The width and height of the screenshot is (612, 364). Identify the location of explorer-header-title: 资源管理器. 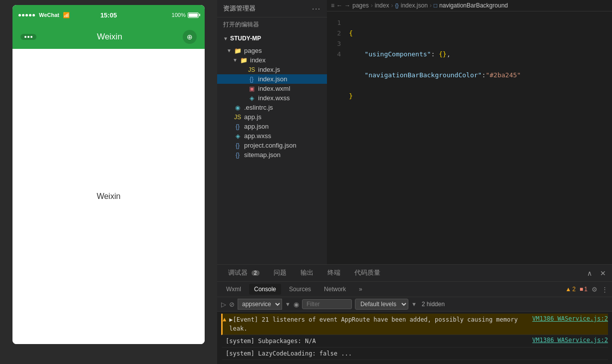
(240, 8).